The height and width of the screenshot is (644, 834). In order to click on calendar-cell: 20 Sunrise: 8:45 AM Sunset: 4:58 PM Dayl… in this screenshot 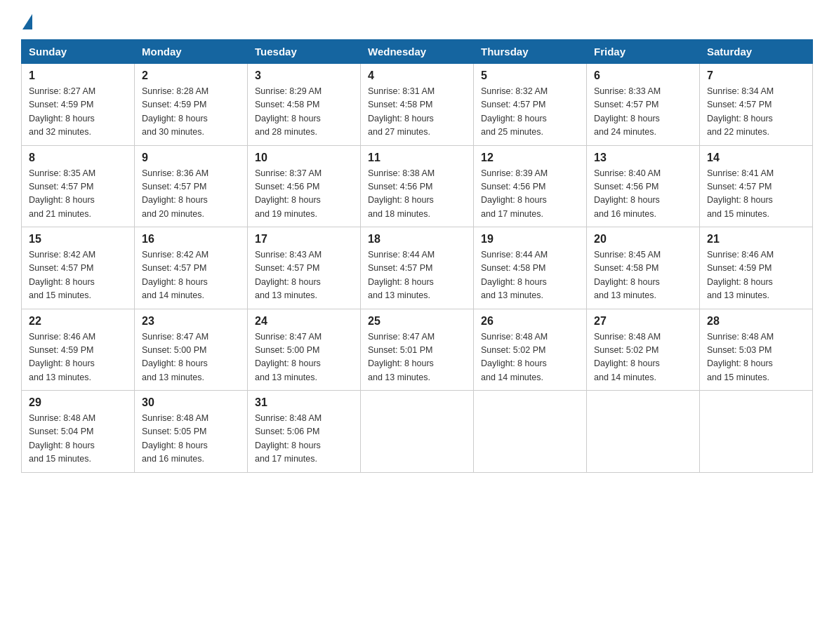, I will do `click(643, 268)`.